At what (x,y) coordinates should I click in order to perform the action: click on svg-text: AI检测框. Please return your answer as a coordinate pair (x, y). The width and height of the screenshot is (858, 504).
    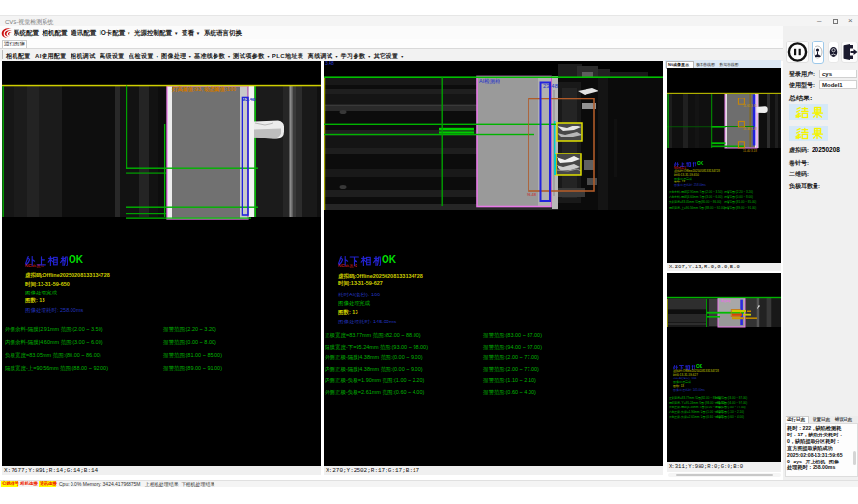
    Looking at the image, I should click on (727, 301).